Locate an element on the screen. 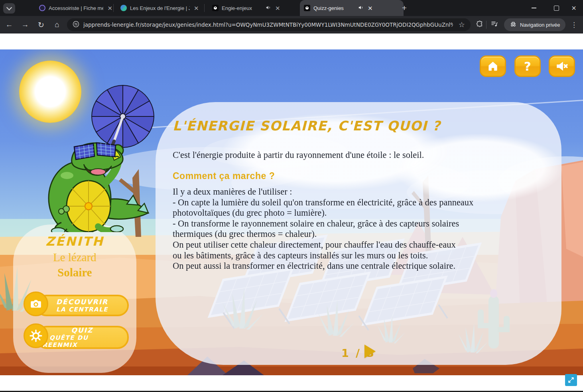 Image resolution: width=583 pixels, height=392 pixels. mute-button is located at coordinates (562, 66).